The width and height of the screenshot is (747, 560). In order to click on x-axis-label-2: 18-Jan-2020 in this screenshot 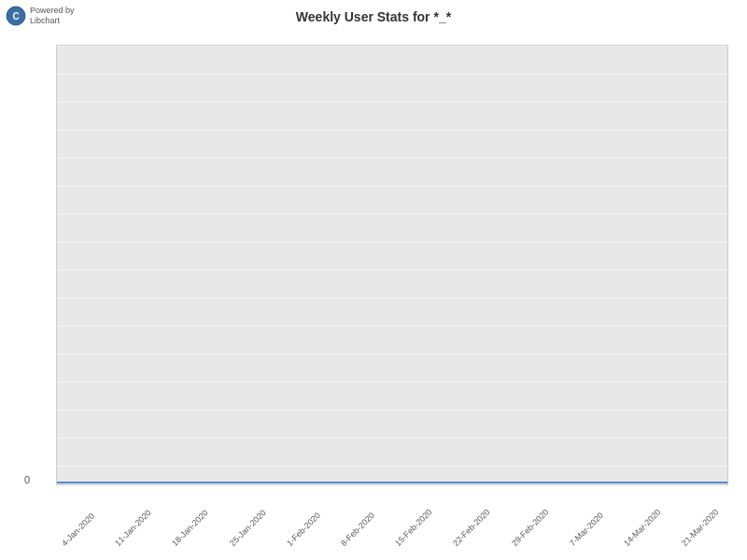, I will do `click(190, 528)`.